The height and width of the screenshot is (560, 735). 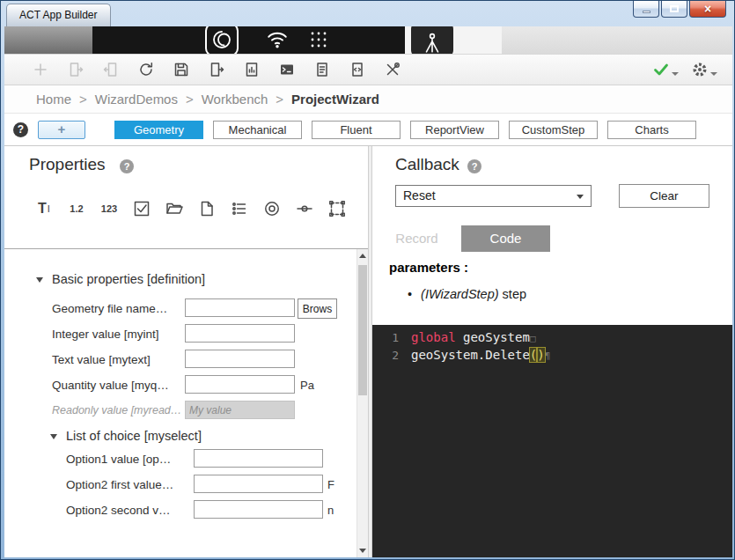 I want to click on breadcrumb-workbench: Workbench, so click(x=235, y=99).